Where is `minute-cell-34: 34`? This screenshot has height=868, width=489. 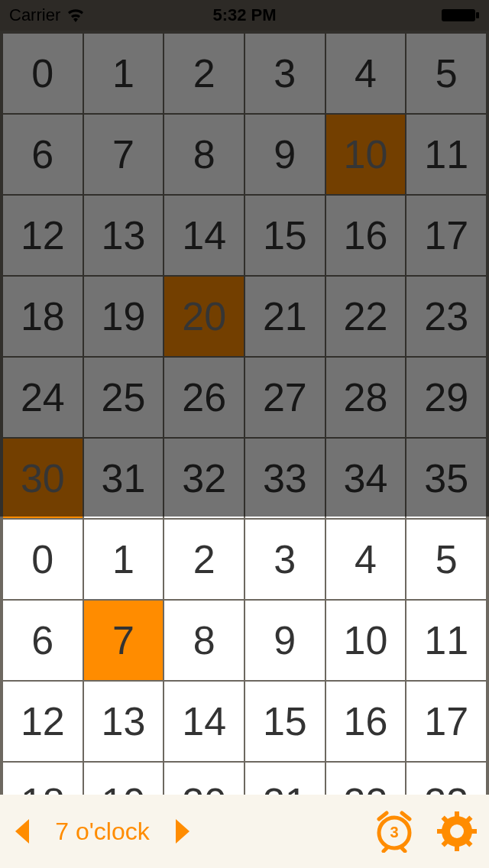
minute-cell-34: 34 is located at coordinates (366, 478).